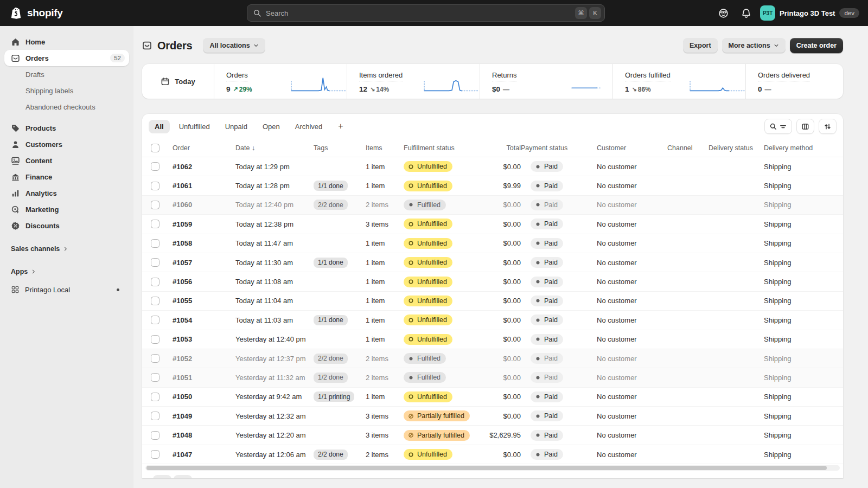  What do you see at coordinates (67, 272) in the screenshot?
I see `sidebar-heading-apps: Apps` at bounding box center [67, 272].